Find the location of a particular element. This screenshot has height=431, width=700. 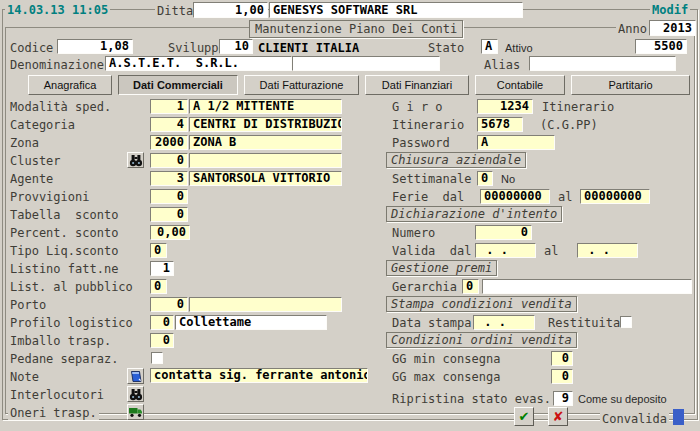

categoria-desc-field: CENTRI DI DISTRIBUZIONE is located at coordinates (266, 124).